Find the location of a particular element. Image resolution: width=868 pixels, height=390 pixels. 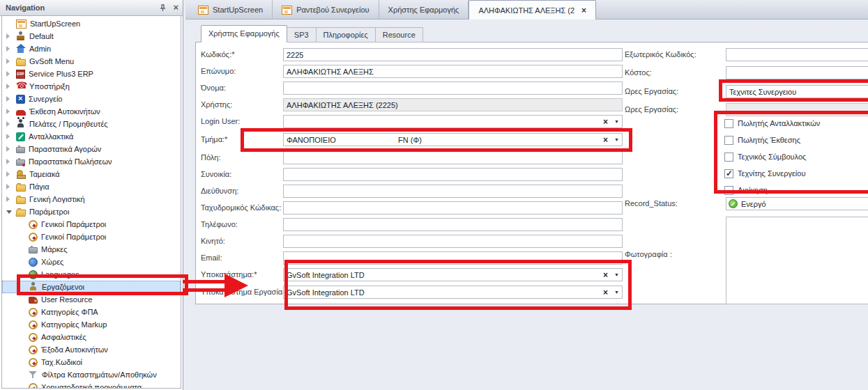

close-tab-icon: × is located at coordinates (584, 10).